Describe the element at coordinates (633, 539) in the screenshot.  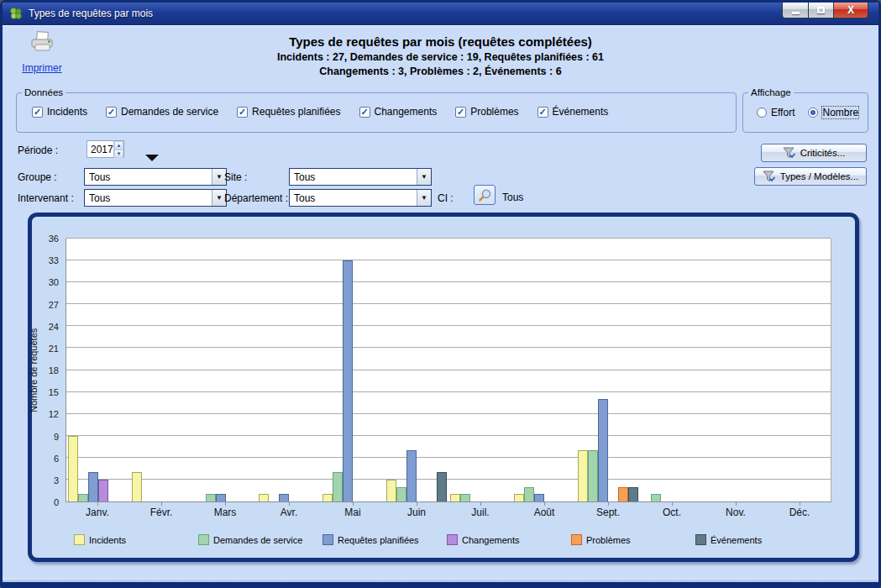
I see `legend-item-problemes: Problèmes` at that location.